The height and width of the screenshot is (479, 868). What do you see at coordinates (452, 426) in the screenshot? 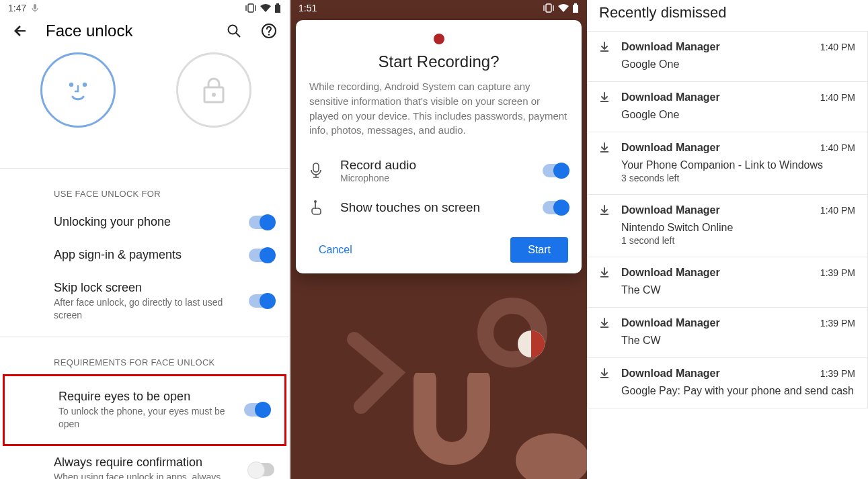
I see `decoration-u` at bounding box center [452, 426].